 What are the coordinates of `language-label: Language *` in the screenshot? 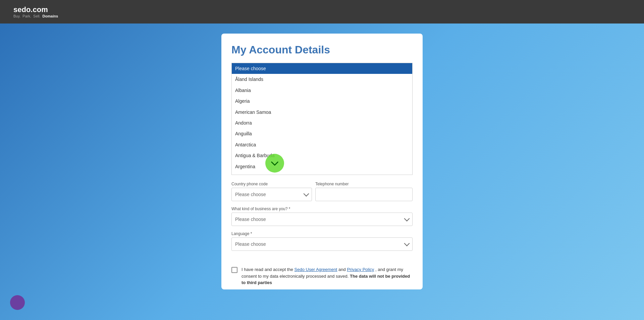 It's located at (322, 234).